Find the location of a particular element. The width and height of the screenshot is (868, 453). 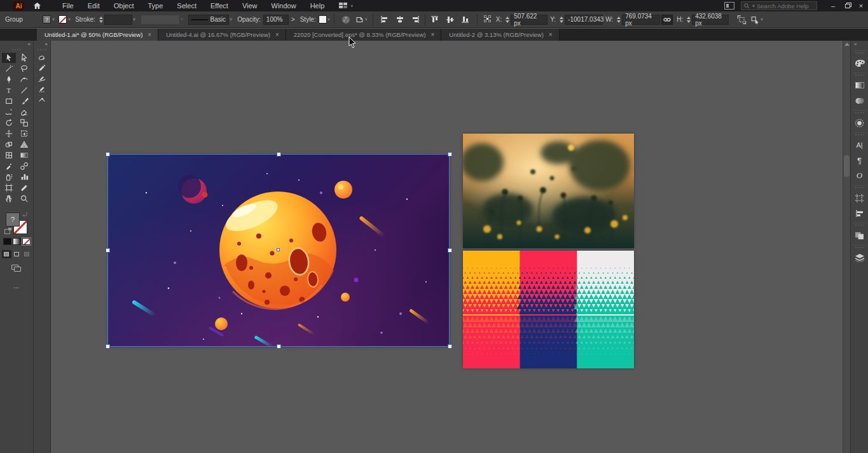

align-top-icon is located at coordinates (435, 20).